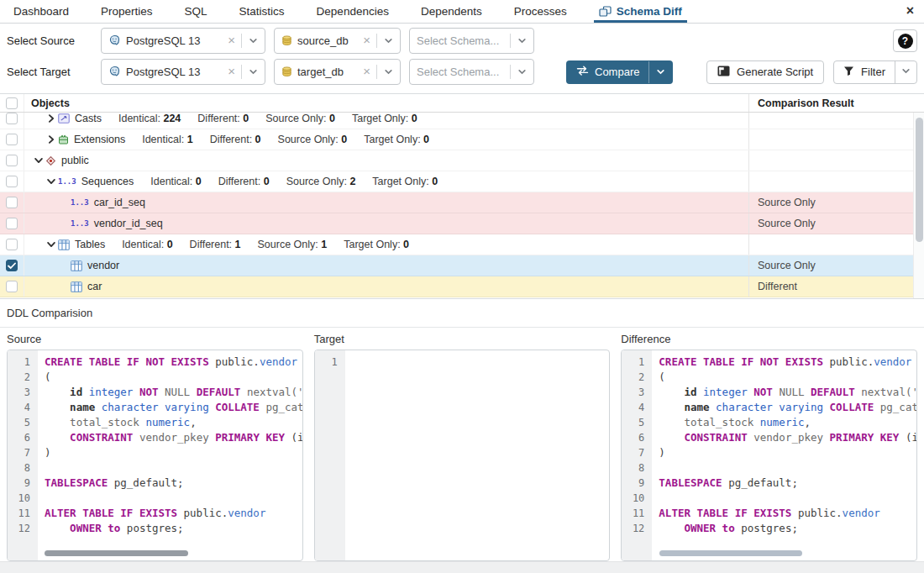 This screenshot has width=924, height=573. Describe the element at coordinates (338, 72) in the screenshot. I see `target-database-select: target_db ×` at that location.